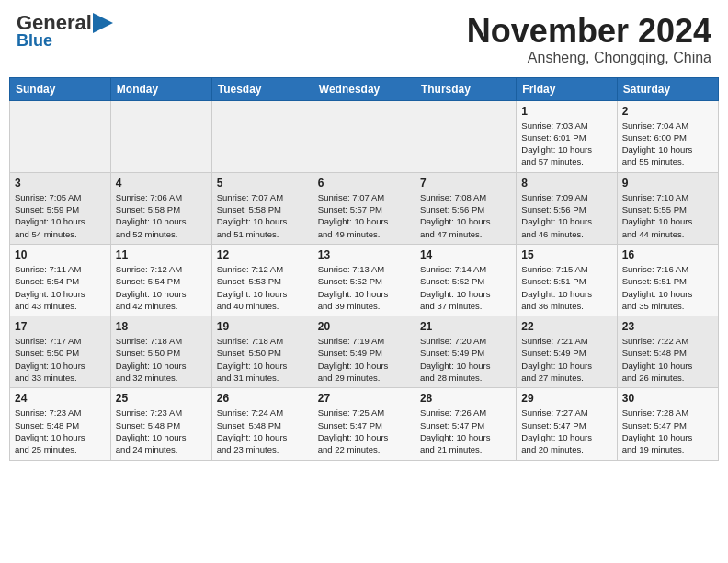 This screenshot has width=728, height=563. What do you see at coordinates (61, 327) in the screenshot?
I see `day-number: 17` at bounding box center [61, 327].